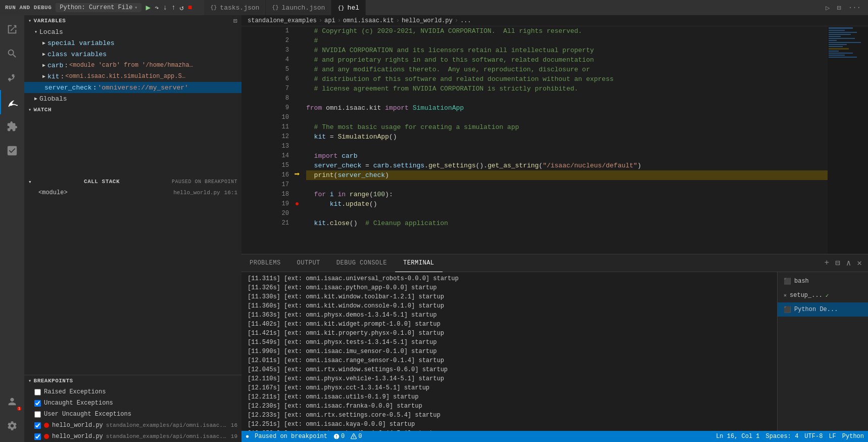 The width and height of the screenshot is (868, 442). What do you see at coordinates (309, 263) in the screenshot?
I see `panel-tab-output: OUTPUT` at bounding box center [309, 263].